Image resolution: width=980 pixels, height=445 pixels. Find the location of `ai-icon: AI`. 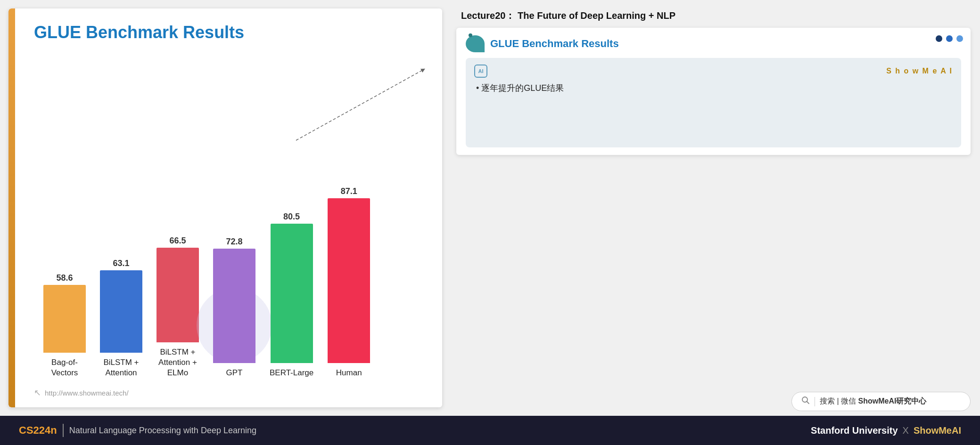

ai-icon: AI is located at coordinates (481, 71).